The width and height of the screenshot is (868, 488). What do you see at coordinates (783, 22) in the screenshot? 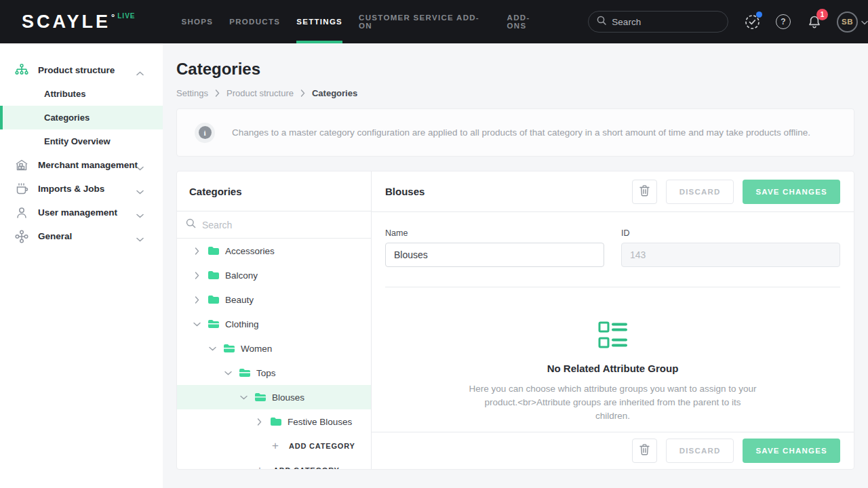
I see `help-icon: ?` at bounding box center [783, 22].